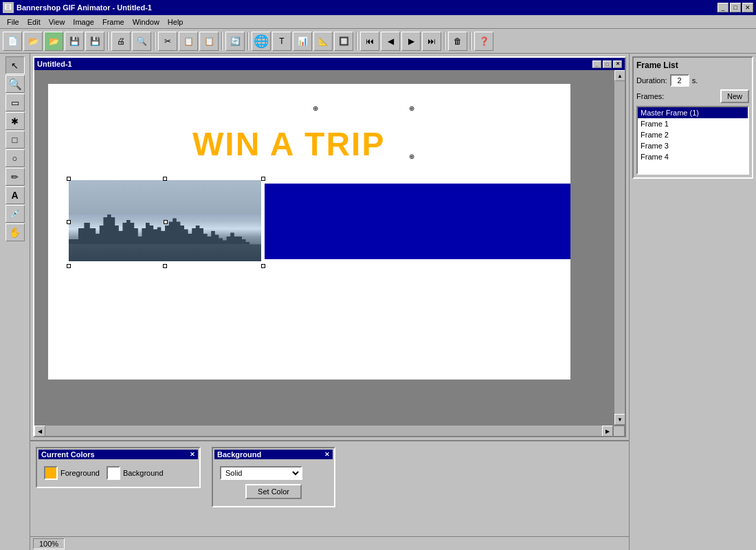  Describe the element at coordinates (597, 65) in the screenshot. I see `doc-minimize: _` at that location.